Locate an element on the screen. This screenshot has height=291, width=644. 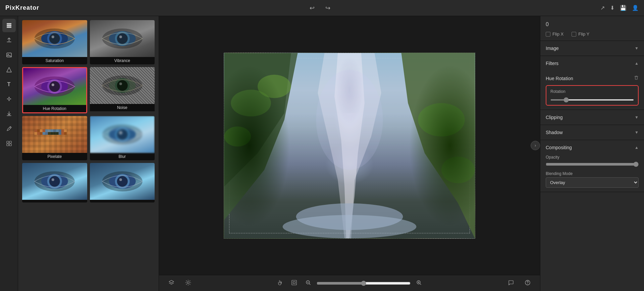
download-icon: ⬇ is located at coordinates (612, 8).